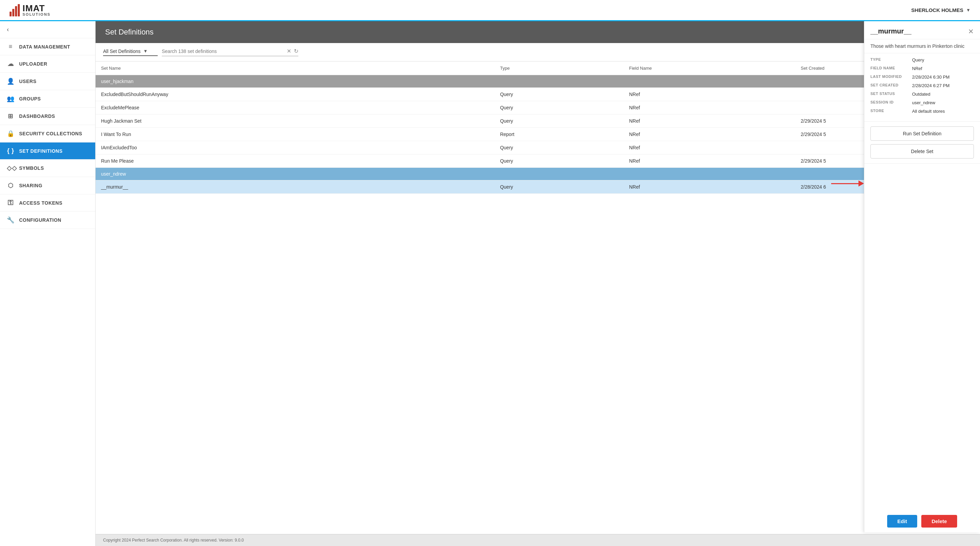 The width and height of the screenshot is (980, 546). What do you see at coordinates (11, 151) in the screenshot?
I see `set-definitions-icon: { }` at bounding box center [11, 151].